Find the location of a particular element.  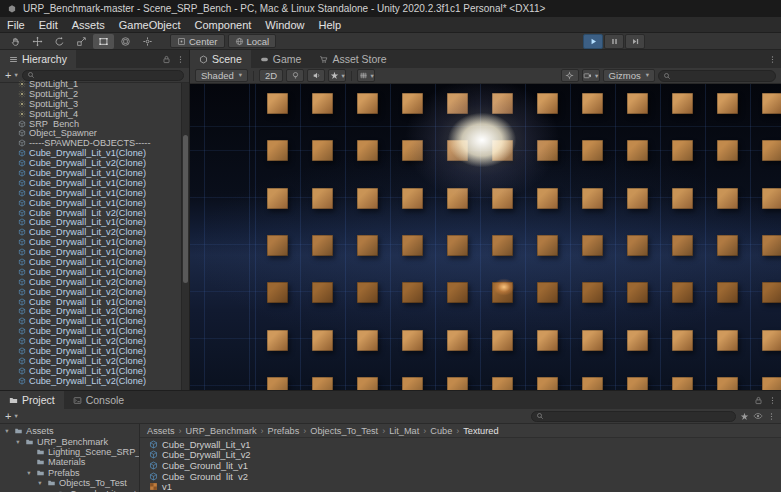

breadcrumb-segment: Prefabs is located at coordinates (290, 431).